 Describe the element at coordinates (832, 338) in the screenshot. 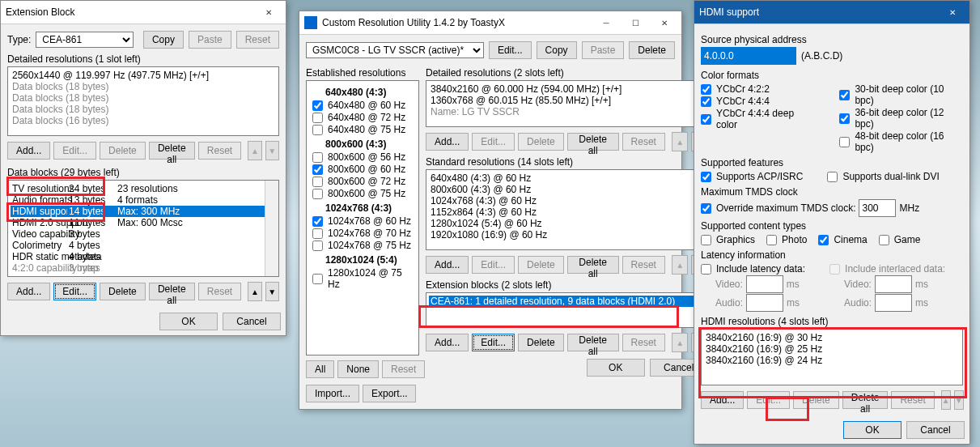

I see `list-item: 3840x2160 (16:9) @ 30 Hz` at that location.